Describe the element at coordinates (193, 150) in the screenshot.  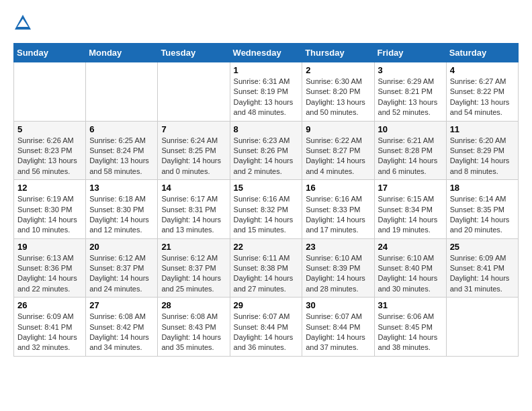
I see `calendar-cell: 7Sunrise: 6:24 AMSunset: 8:25 PMDaylight…` at that location.